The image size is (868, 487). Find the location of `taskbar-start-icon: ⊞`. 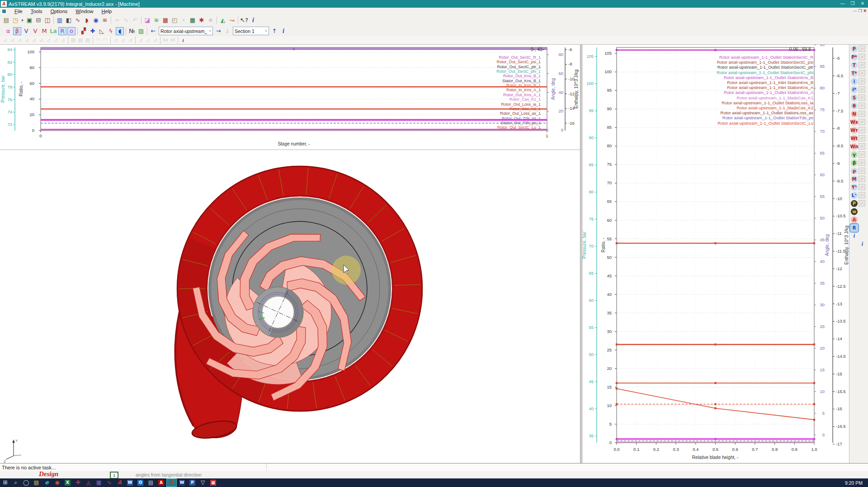

taskbar-start-icon: ⊞ is located at coordinates (5, 482).